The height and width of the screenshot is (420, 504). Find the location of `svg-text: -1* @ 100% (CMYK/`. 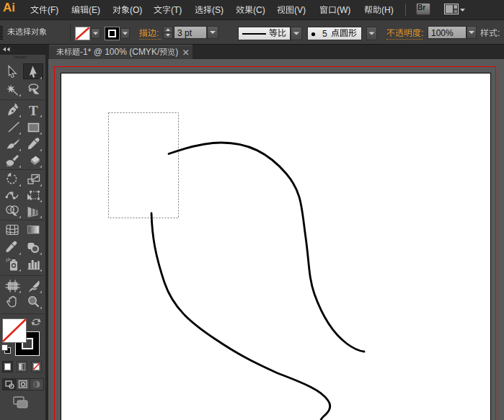

svg-text: -1* @ 100% (CMYK/ is located at coordinates (120, 52).